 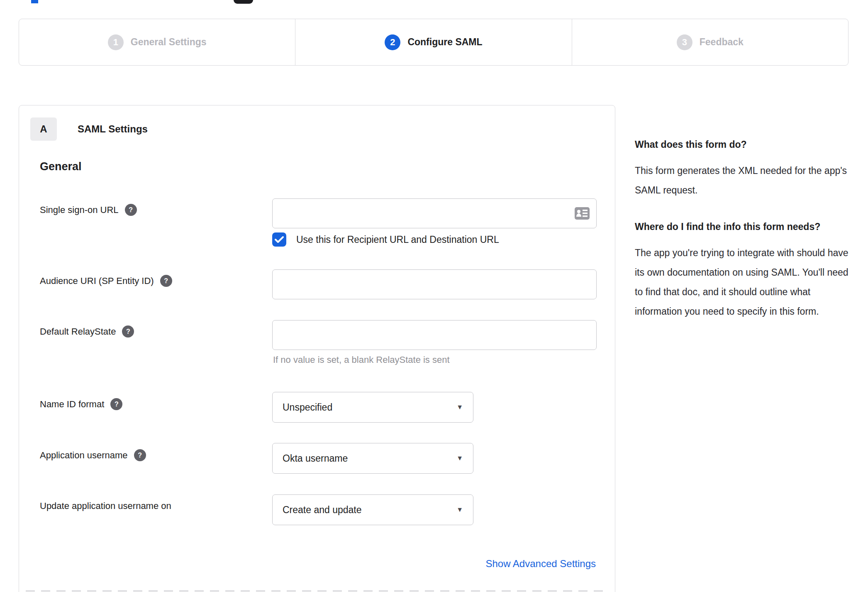 What do you see at coordinates (44, 129) in the screenshot?
I see `section-a-badge: A` at bounding box center [44, 129].